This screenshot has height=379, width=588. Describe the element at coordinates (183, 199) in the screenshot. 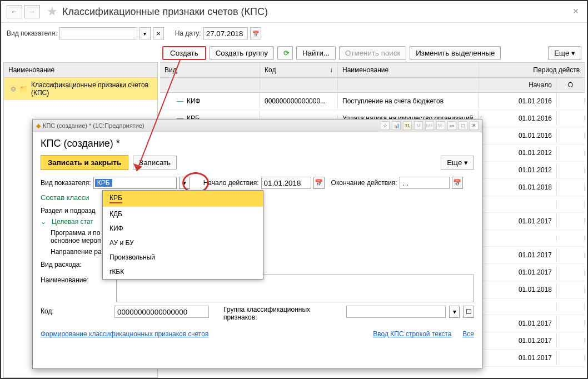

I see `dropdown-item: КРБ` at that location.